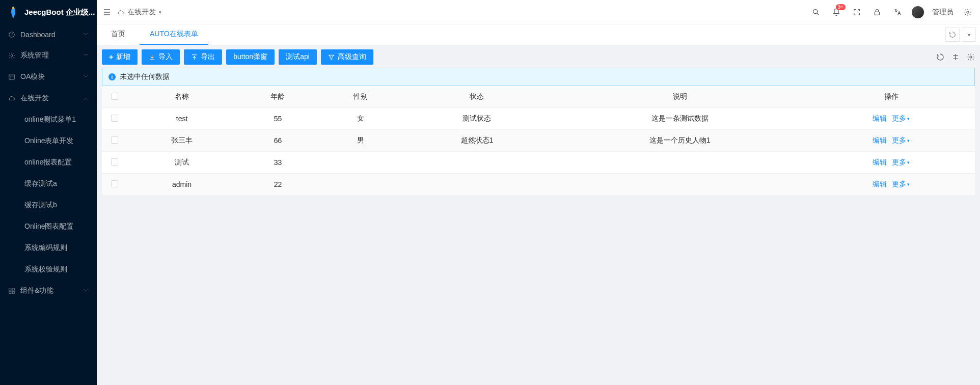 This screenshot has height=385, width=980. Describe the element at coordinates (48, 162) in the screenshot. I see `sidebar-subitem-3-2: online报表配置` at that location.